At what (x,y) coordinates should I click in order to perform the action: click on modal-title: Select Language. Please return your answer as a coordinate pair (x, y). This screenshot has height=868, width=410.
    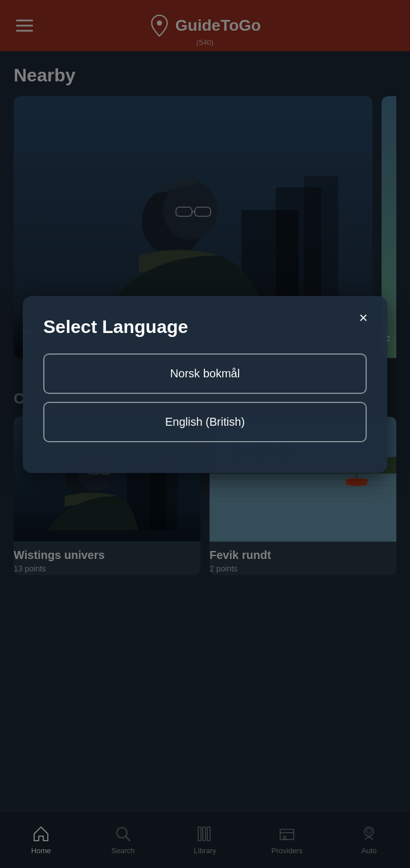
    Looking at the image, I should click on (205, 327).